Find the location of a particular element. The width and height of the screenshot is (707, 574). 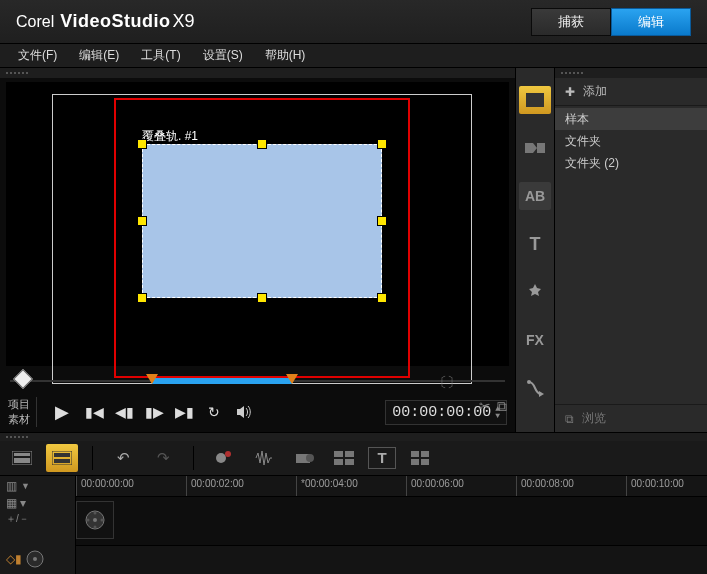

mark-in-handle is located at coordinates (152, 379).